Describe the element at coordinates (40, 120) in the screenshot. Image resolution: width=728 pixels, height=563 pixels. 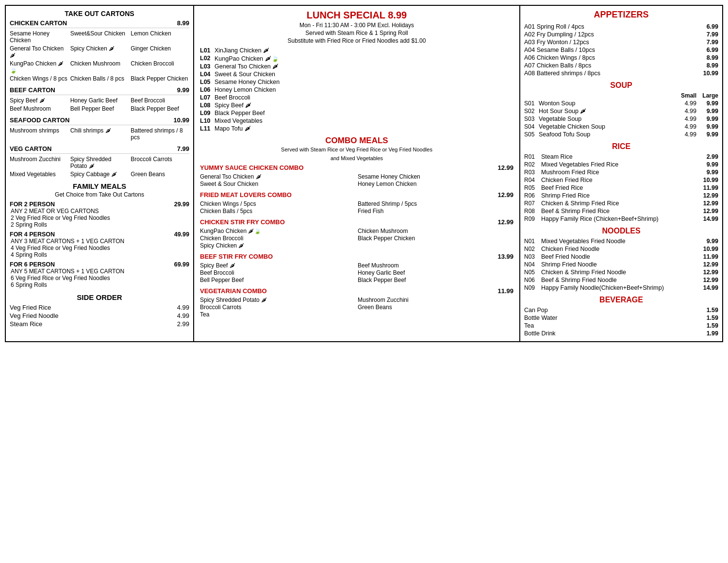
I see `seafood-carton-label: SEAFOOD CARTON` at that location.